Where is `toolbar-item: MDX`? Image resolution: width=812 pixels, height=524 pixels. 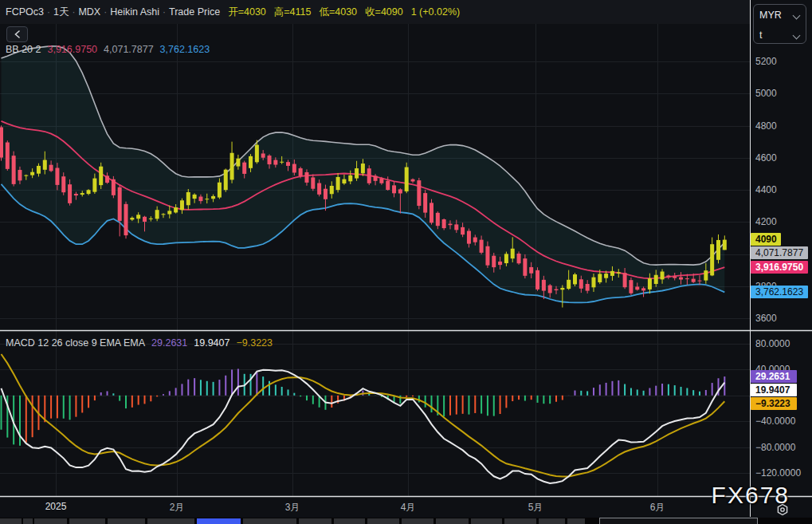 toolbar-item: MDX is located at coordinates (89, 12).